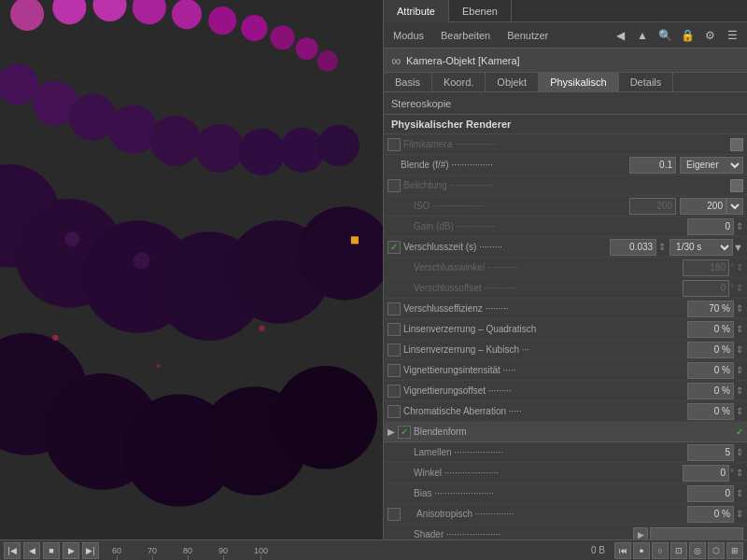 This screenshot has width=747, height=560. Describe the element at coordinates (409, 35) in the screenshot. I see `modus-button: Modus` at that location.